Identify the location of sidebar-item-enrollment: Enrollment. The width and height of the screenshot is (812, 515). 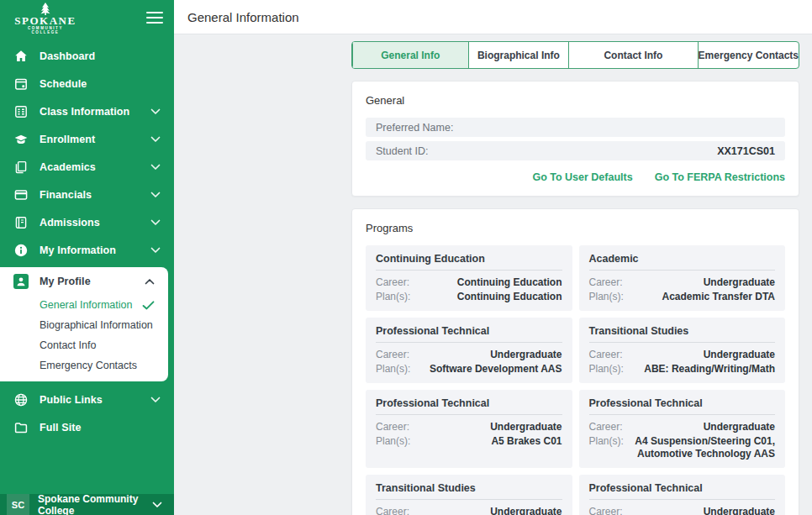
(87, 139).